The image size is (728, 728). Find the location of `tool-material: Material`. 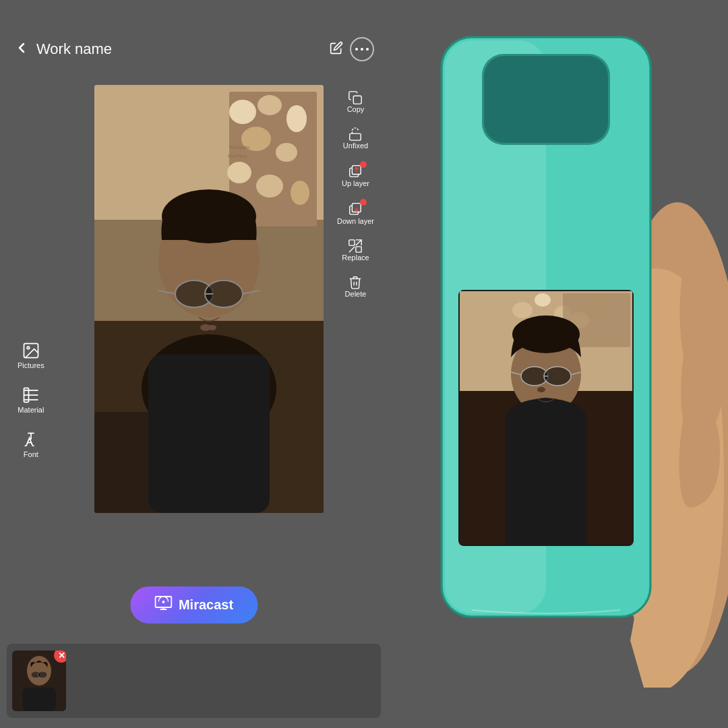

tool-material: Material is located at coordinates (31, 400).